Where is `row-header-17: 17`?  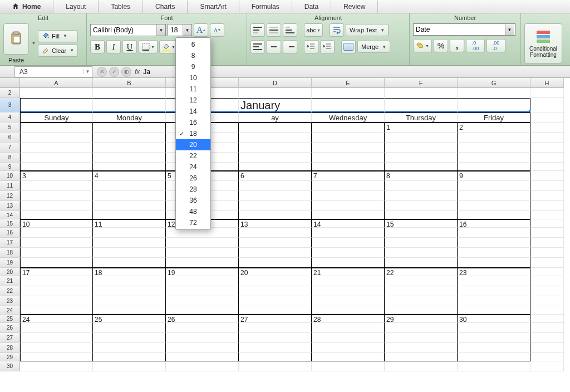 row-header-17: 17 is located at coordinates (10, 243).